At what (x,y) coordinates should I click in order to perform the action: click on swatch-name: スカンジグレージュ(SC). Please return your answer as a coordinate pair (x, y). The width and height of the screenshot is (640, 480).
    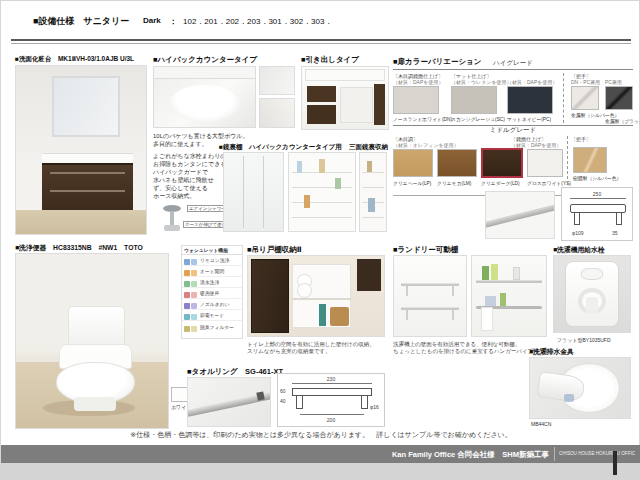
    Looking at the image, I should click on (478, 119).